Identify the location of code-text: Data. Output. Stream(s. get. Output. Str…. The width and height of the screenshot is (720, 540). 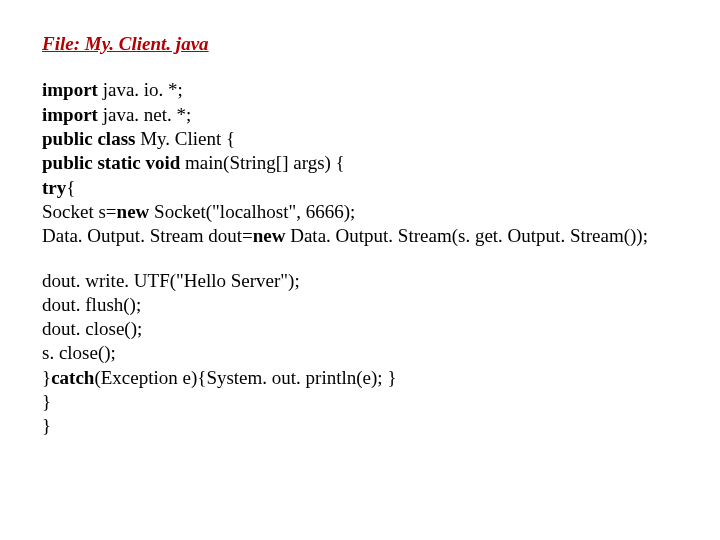
(469, 236).